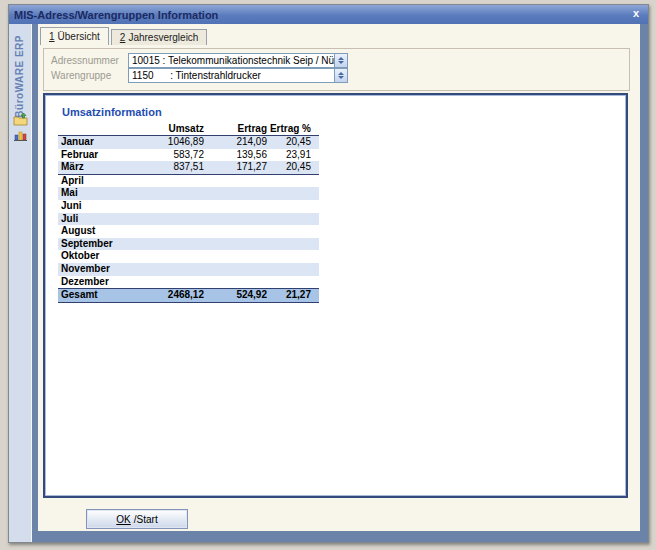 This screenshot has width=656, height=550. I want to click on header-ertrag: Ertrag, so click(236, 128).